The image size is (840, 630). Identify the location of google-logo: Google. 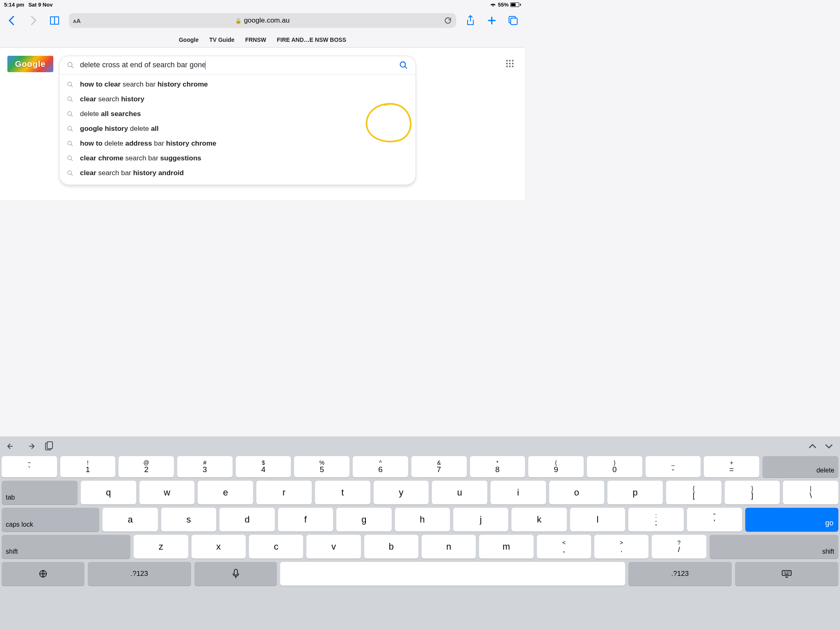
(30, 64).